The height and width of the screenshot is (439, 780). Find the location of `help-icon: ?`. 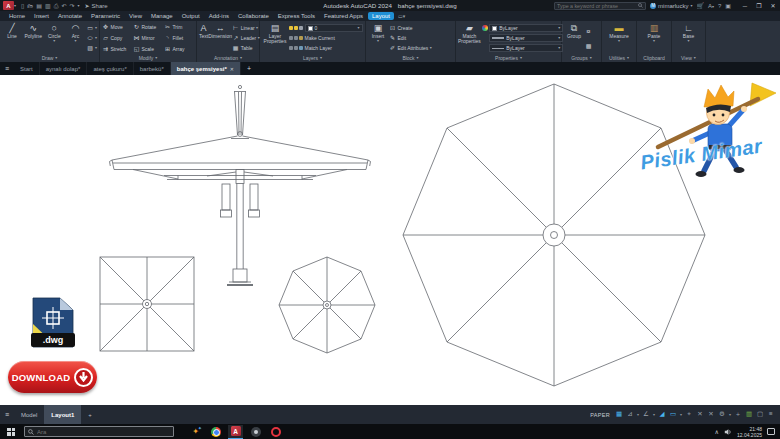

help-icon: ? is located at coordinates (720, 6).